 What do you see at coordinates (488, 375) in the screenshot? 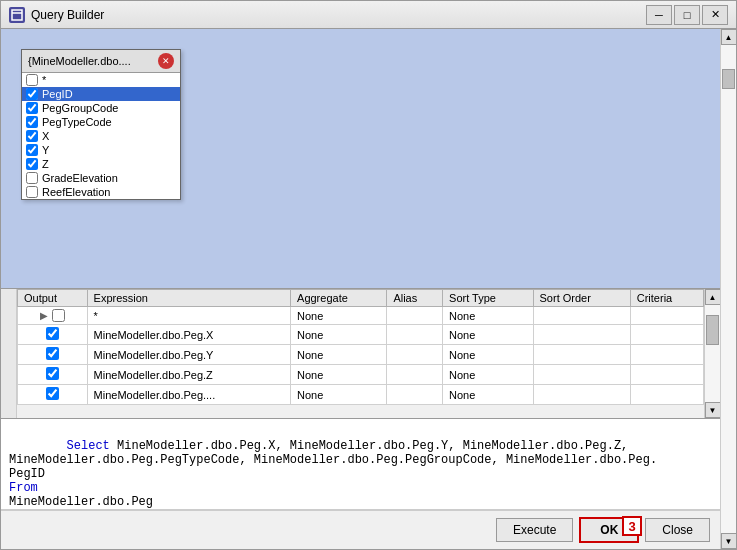
I see `row4-sorttype: None` at bounding box center [488, 375].